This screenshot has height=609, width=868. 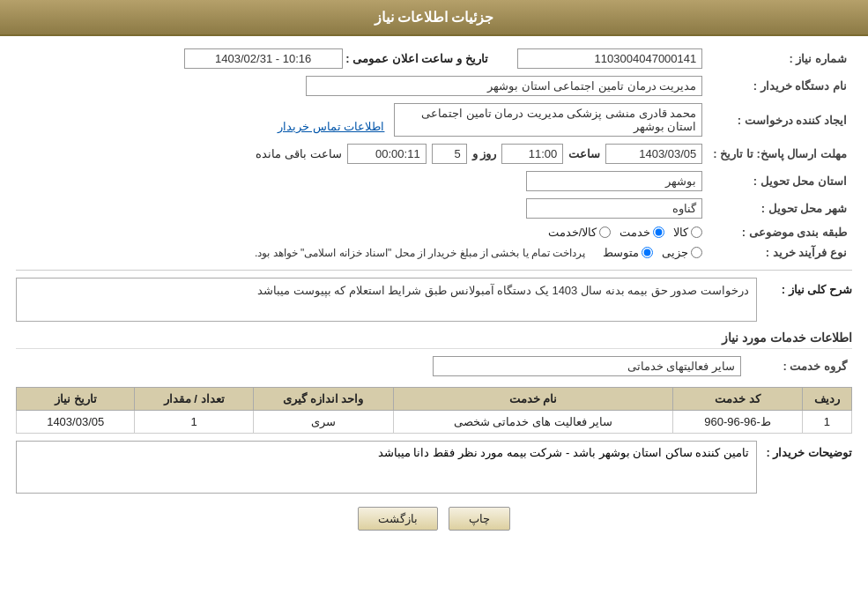 I want to click on ijad-konande-value: محمد قادری منشی پزشکی مدیریت درمان تامین…, so click(x=548, y=120).